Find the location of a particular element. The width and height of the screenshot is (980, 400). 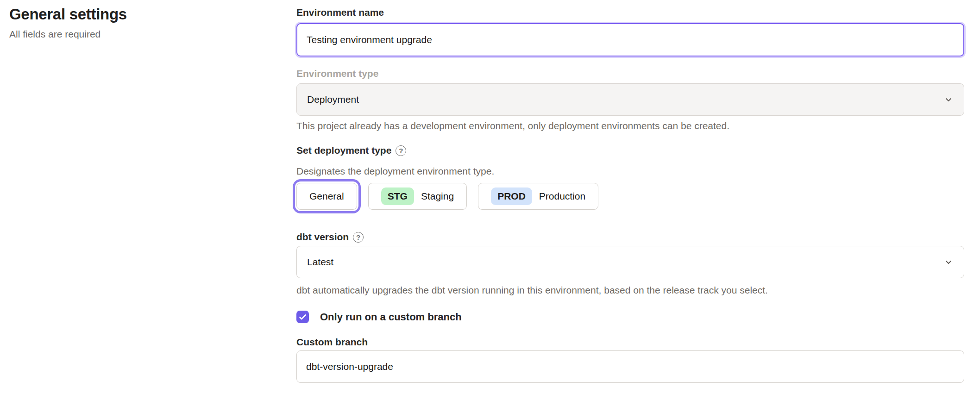

custom-branch-input is located at coordinates (630, 367).